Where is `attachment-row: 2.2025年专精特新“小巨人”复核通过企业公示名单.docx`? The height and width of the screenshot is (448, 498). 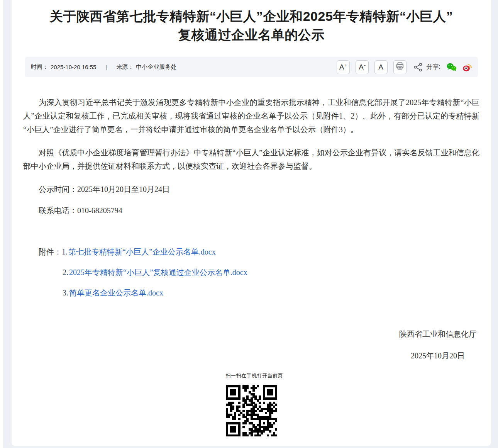
attachment-row: 2.2025年专精特新“小巨人”复核通过企业公示名单.docx is located at coordinates (251, 273).